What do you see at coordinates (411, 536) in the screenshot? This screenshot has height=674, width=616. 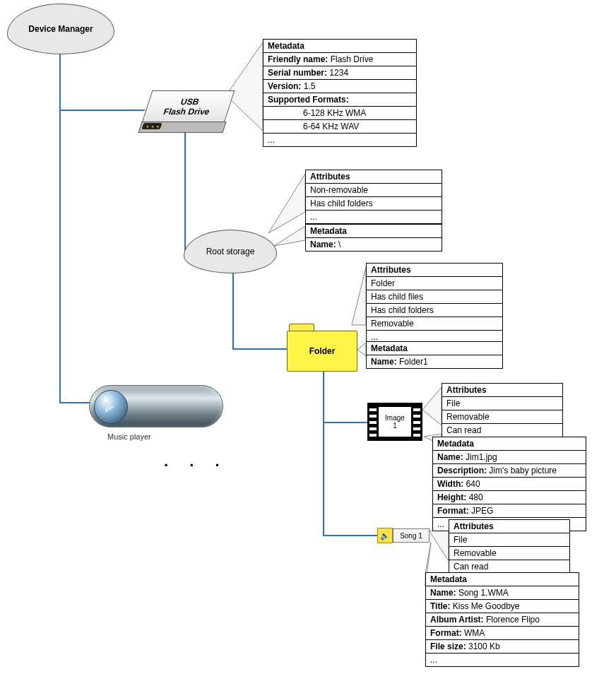 I see `song-node: Song 1` at bounding box center [411, 536].